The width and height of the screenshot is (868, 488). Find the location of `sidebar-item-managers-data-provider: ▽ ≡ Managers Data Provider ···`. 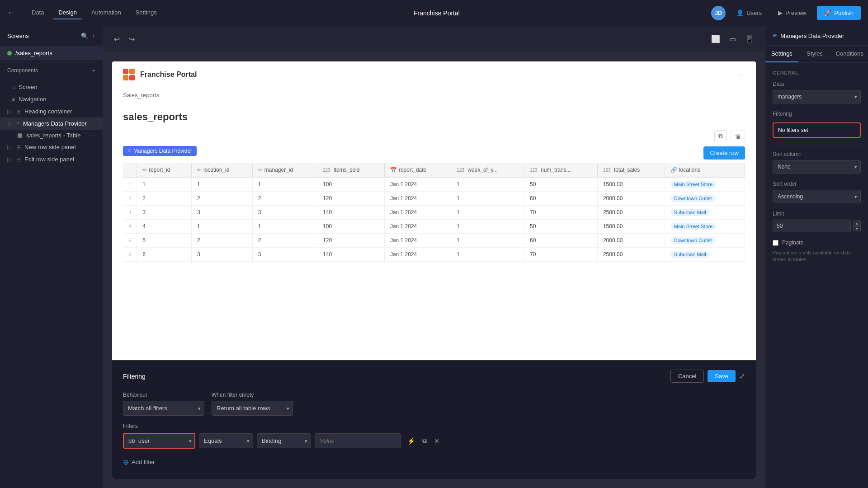

sidebar-item-managers-data-provider: ▽ ≡ Managers Data Provider ··· is located at coordinates (52, 124).